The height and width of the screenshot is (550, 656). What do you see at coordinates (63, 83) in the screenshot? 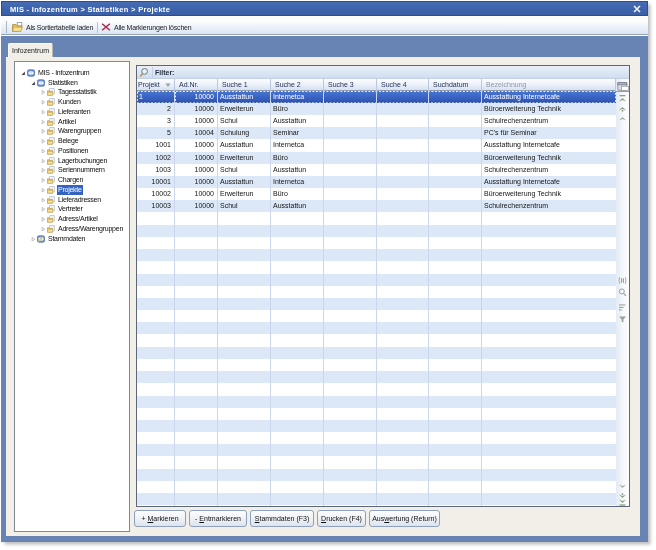
I see `tree-item-label: Statistiken` at bounding box center [63, 83].